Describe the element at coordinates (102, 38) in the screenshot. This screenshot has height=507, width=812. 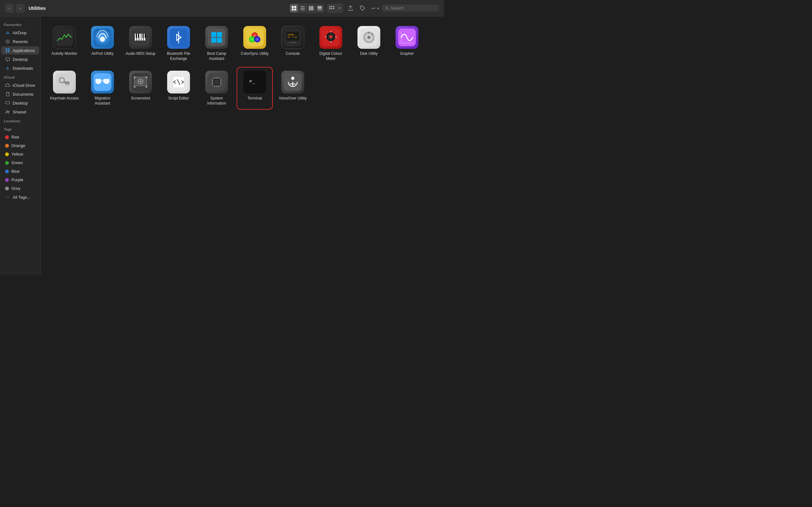
I see `app-icon-airport` at that location.